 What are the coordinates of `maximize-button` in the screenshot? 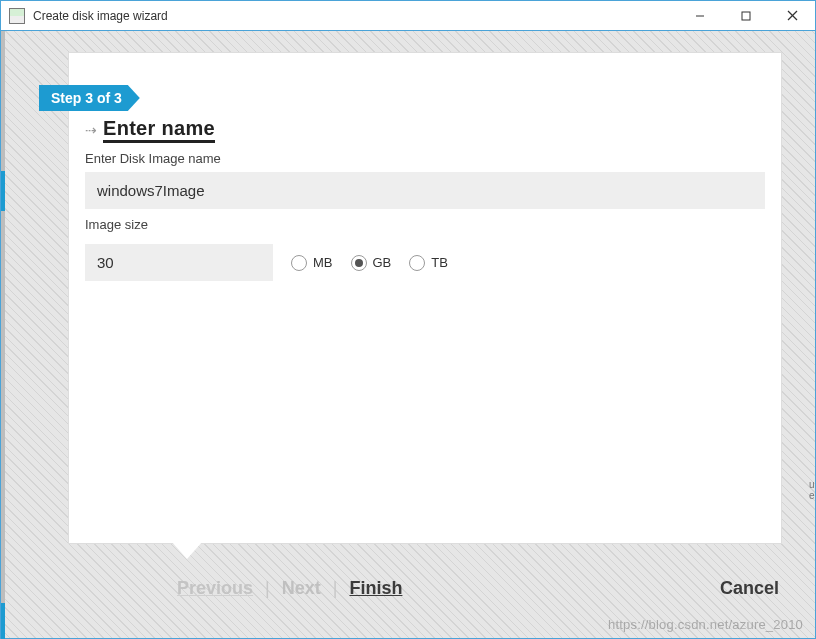 It's located at (746, 16).